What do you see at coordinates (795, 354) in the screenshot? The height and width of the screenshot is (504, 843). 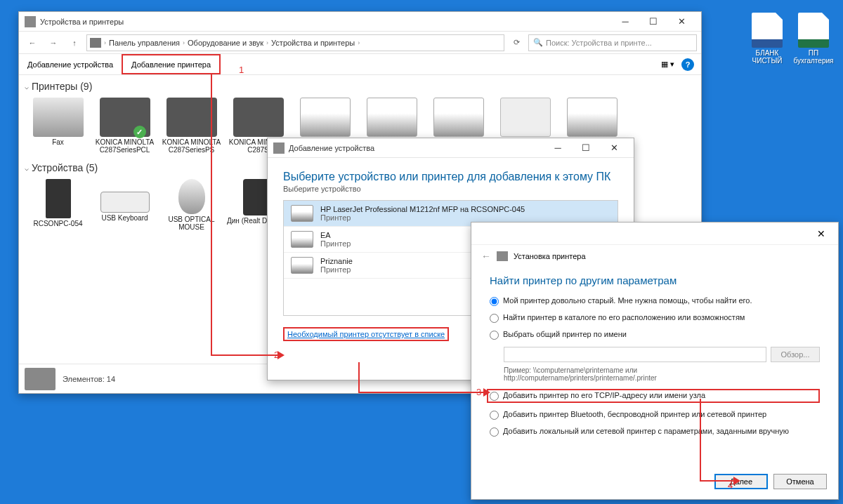 I see `browse-button: Обзор...` at bounding box center [795, 354].